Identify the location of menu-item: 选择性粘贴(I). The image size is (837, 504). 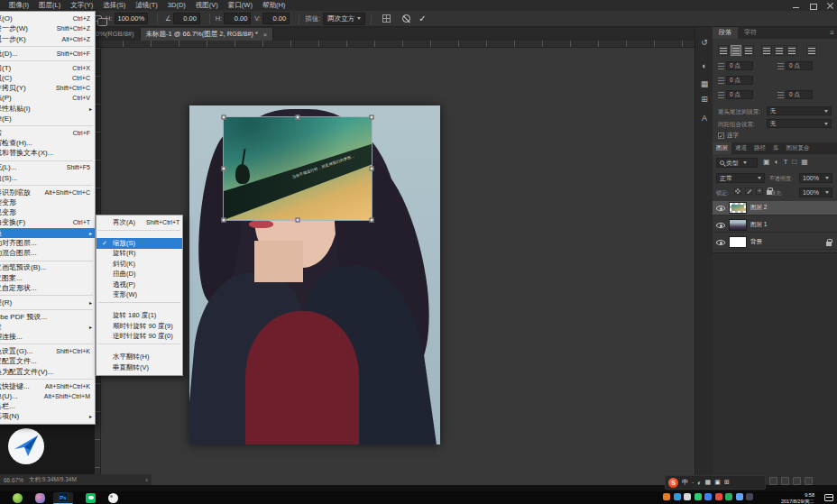
(47, 108).